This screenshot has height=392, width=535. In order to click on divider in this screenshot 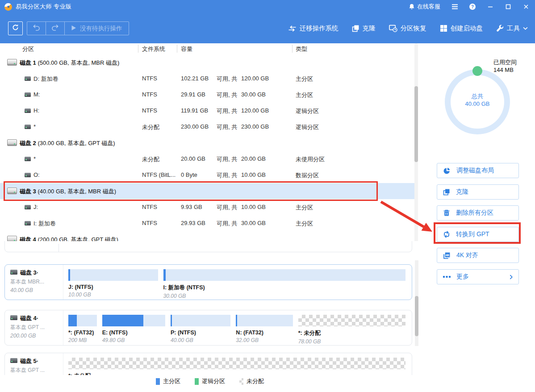, I will do `click(63, 328)`.